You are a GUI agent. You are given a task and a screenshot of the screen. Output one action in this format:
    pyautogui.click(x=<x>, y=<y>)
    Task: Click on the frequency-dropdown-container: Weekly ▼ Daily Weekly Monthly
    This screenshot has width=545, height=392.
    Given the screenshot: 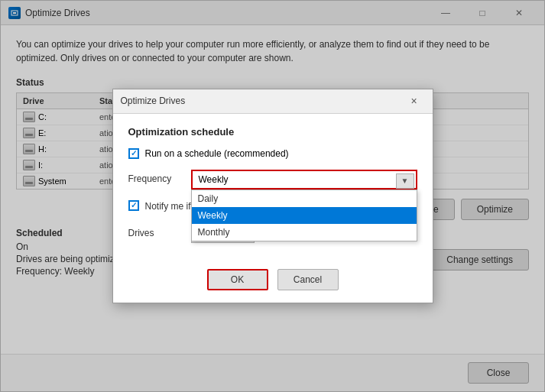 What is the action you would take?
    pyautogui.click(x=304, y=180)
    